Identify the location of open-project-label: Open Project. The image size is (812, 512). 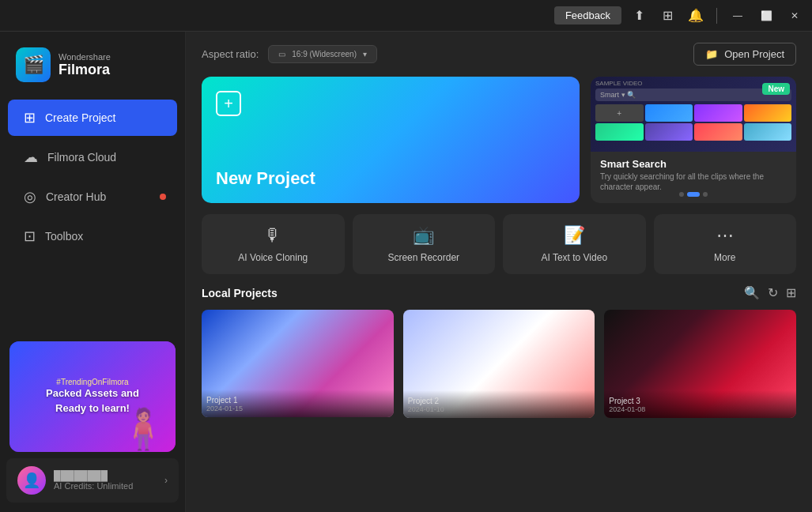
(754, 54).